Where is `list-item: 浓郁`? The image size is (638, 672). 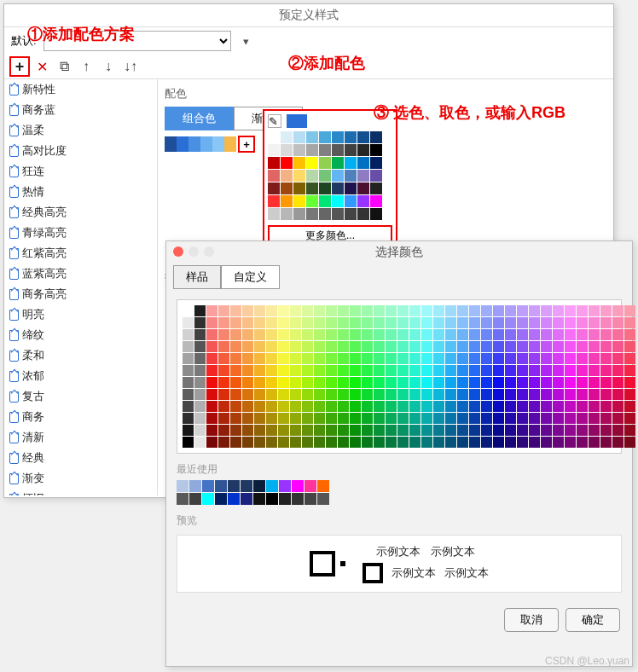 list-item: 浓郁 is located at coordinates (80, 376).